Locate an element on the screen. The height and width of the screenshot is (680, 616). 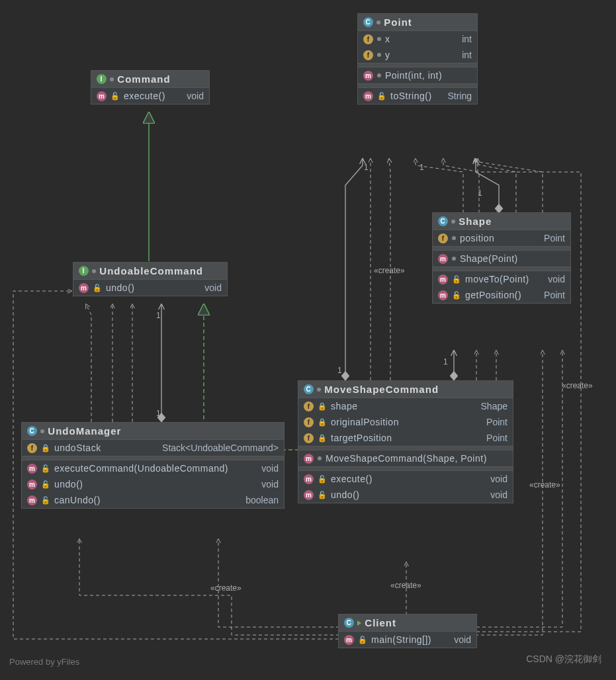
class-command: I Command m 🔓 execute() void is located at coordinates (150, 87).